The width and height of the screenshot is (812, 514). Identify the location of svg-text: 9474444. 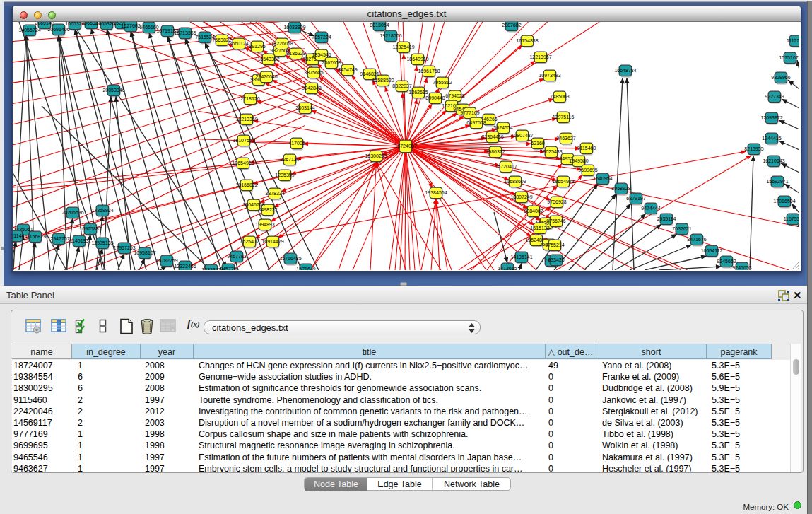
(650, 208).